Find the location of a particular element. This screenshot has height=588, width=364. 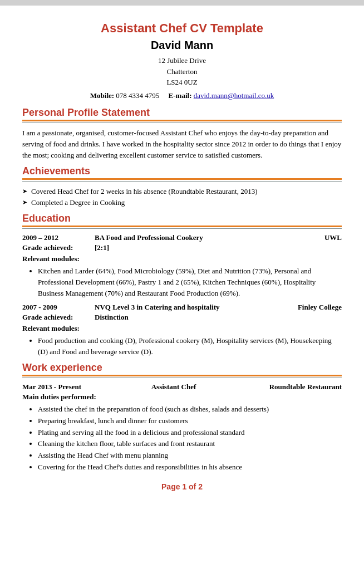

duty-item: Assisting the Head Chef with menu planni… is located at coordinates (190, 455).